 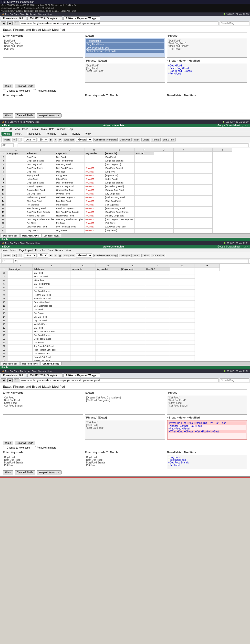 What do you see at coordinates (52, 292) in the screenshot?
I see `cell2-r7-c1: Cat Food Brands` at bounding box center [52, 292].